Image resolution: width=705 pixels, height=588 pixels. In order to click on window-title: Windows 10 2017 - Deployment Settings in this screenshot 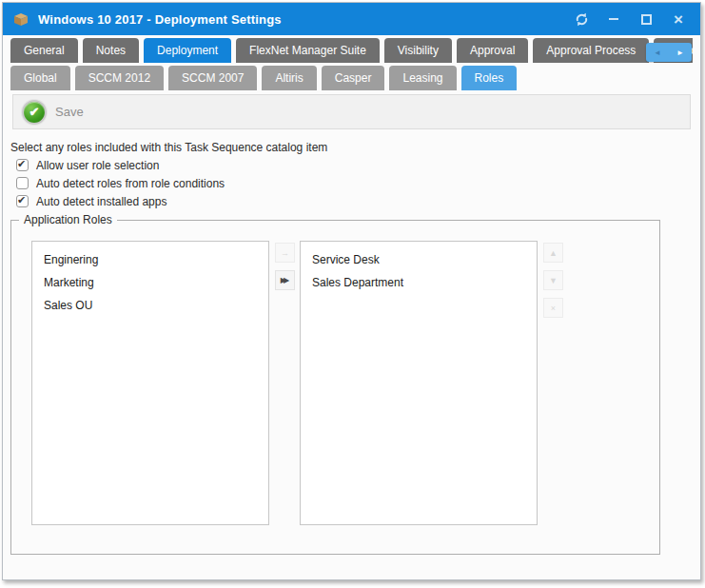, I will do `click(305, 19)`.